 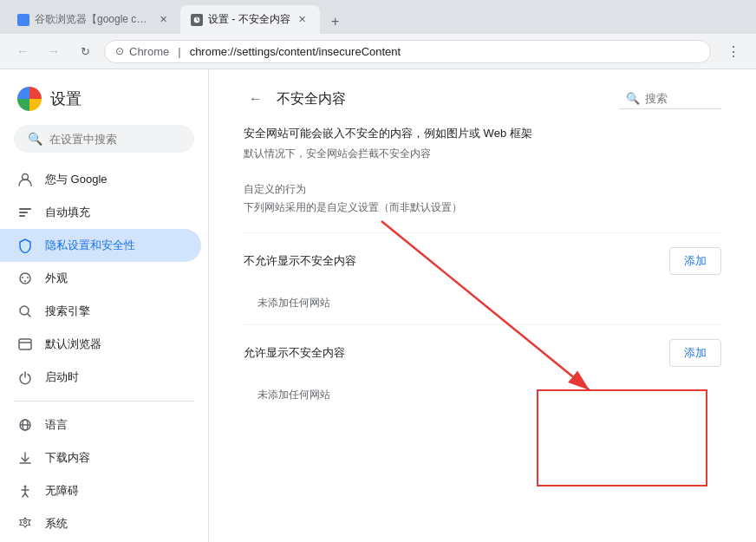 I want to click on shield-icon, so click(x=25, y=245).